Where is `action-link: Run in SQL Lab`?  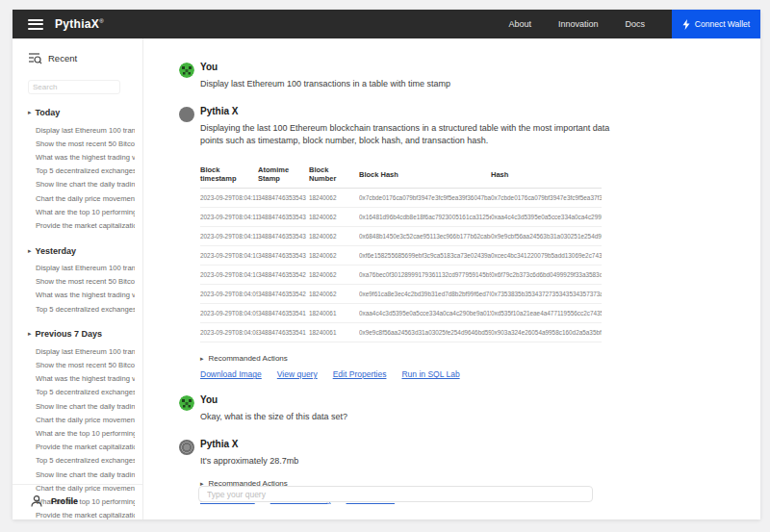 action-link: Run in SQL Lab is located at coordinates (430, 374).